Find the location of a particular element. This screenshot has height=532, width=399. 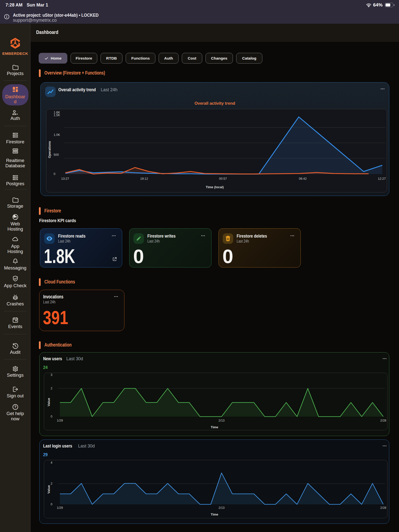

svg-text: 4 is located at coordinates (51, 463).